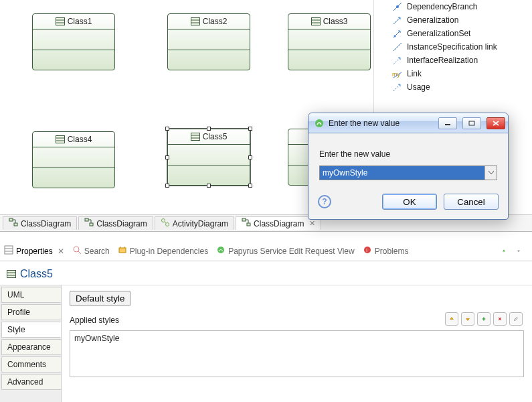  I want to click on move-down-button, so click(468, 319).